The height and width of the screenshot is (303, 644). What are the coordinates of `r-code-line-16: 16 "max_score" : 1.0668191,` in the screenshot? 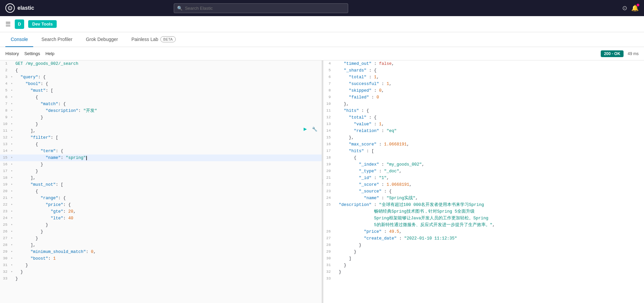 It's located at (484, 144).